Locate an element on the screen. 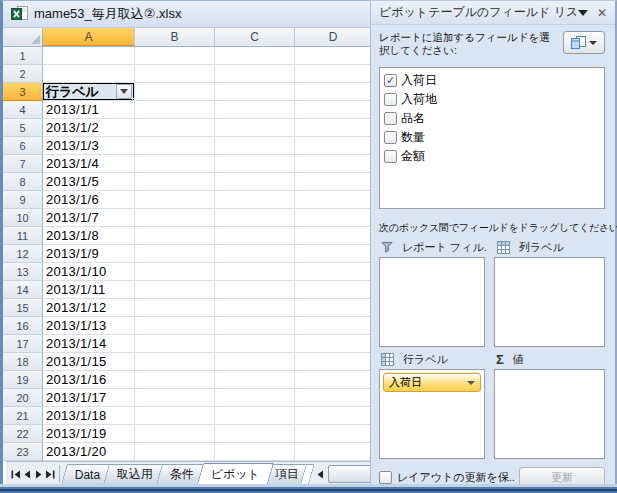  cell-B17 is located at coordinates (175, 344).